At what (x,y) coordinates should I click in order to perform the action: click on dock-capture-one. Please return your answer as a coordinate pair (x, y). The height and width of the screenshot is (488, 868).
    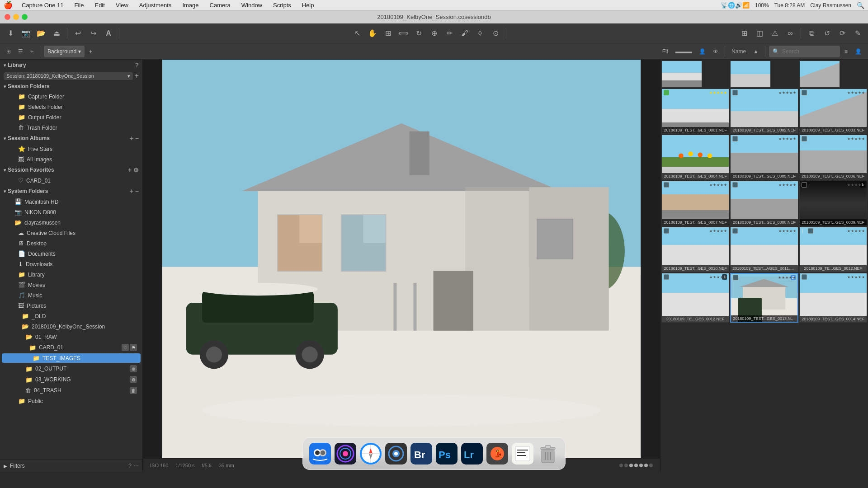
    Looking at the image, I should click on (396, 454).